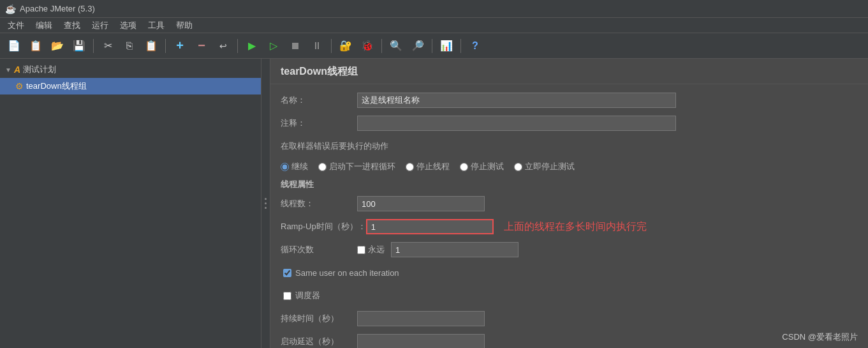 The image size is (868, 348). Describe the element at coordinates (575, 227) in the screenshot. I see `ramp-up-annotation: 上面的线程在多长时间内执行完` at that location.